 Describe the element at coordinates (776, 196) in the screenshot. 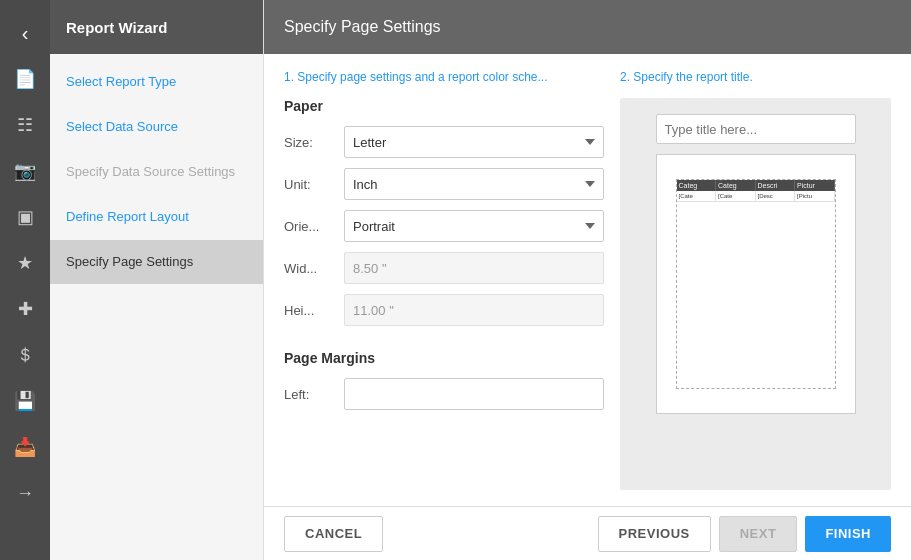

I see `preview-data-cell-0-2: [Desc` at that location.